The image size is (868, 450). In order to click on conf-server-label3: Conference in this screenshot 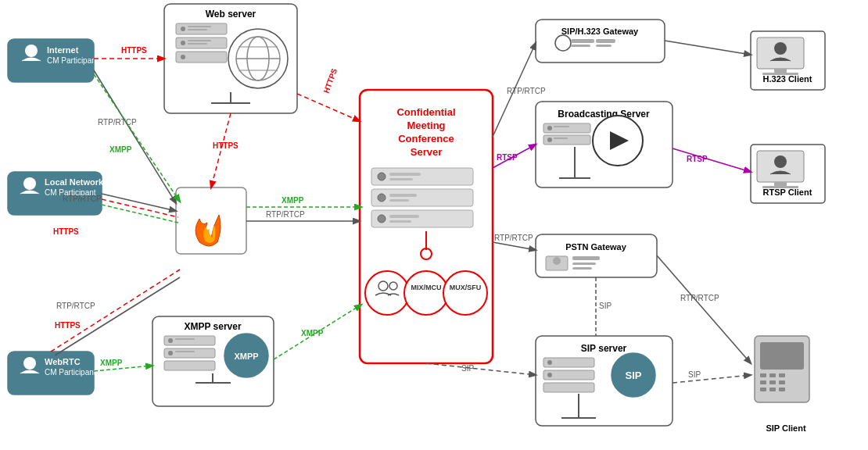, I will do `click(426, 139)`.